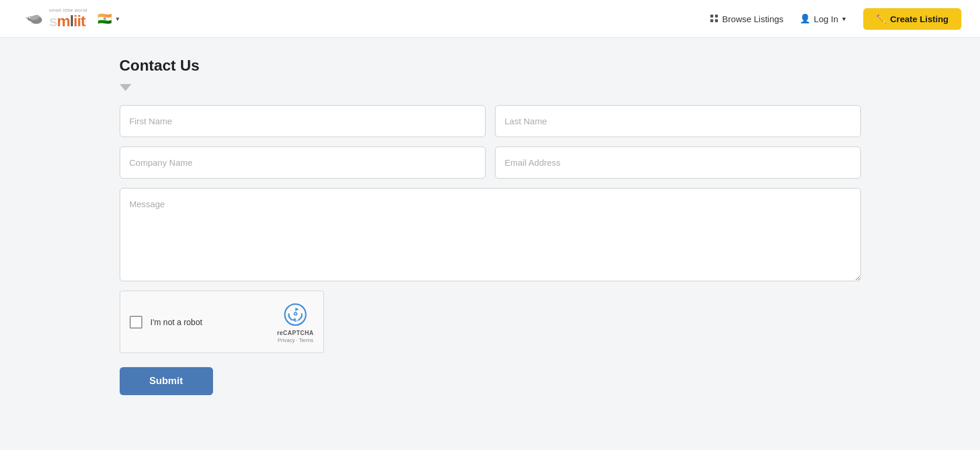 The height and width of the screenshot is (450, 980). What do you see at coordinates (826, 19) in the screenshot?
I see `log-in-label: Log In` at bounding box center [826, 19].